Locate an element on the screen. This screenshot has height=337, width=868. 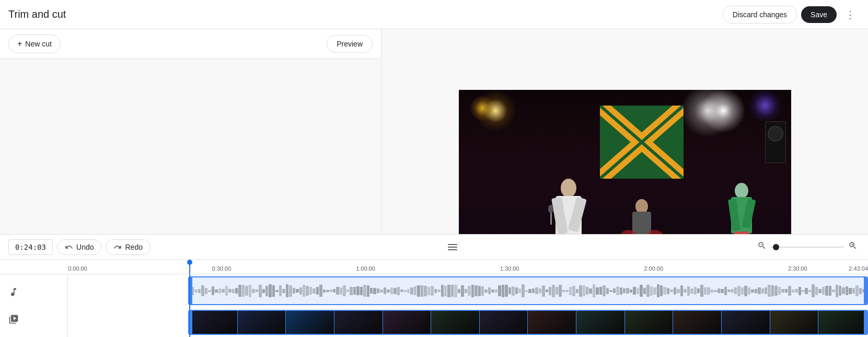
undo-button: Undo is located at coordinates (79, 247).